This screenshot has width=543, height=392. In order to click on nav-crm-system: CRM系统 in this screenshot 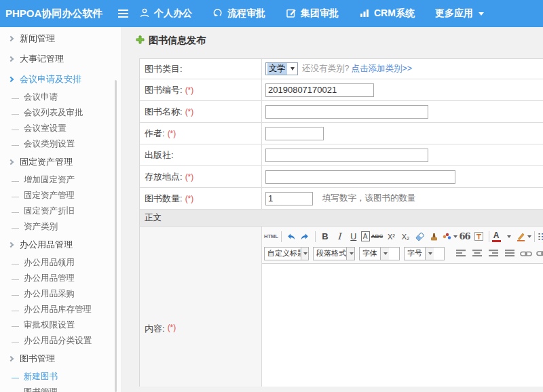, I will do `click(387, 14)`.